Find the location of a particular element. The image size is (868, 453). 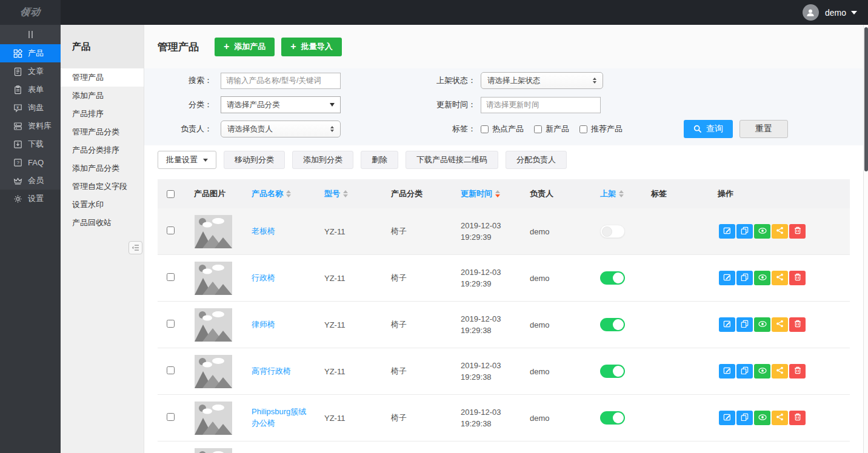

select-all-checkbox is located at coordinates (171, 194).